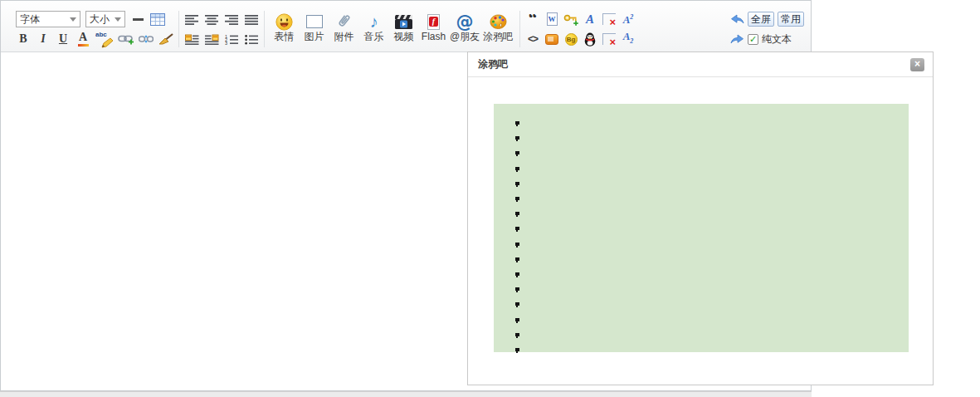  I want to click on remove-subscript-button: ×, so click(609, 39).